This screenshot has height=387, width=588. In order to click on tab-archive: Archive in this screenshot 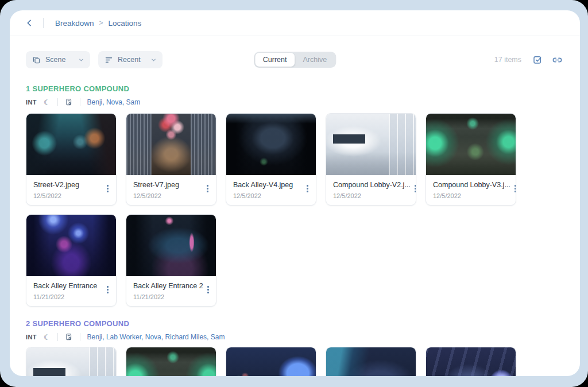, I will do `click(315, 60)`.